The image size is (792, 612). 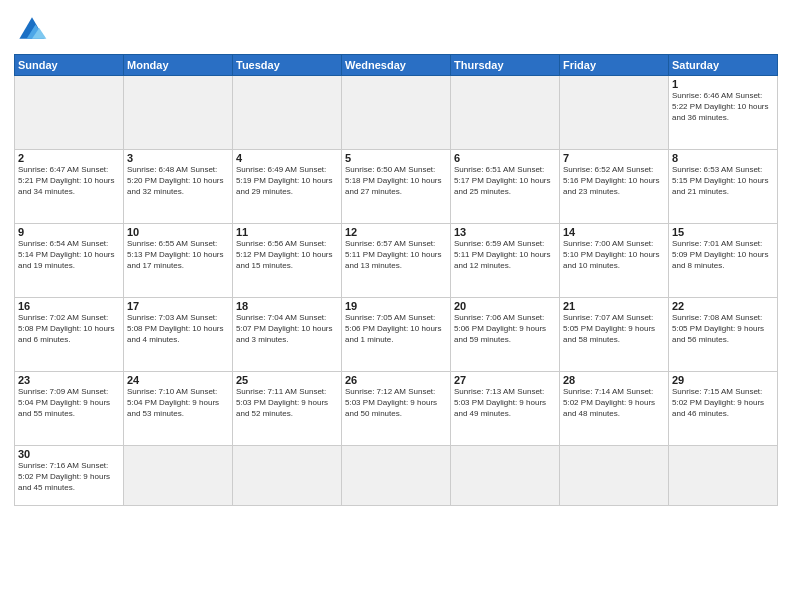 What do you see at coordinates (614, 329) in the screenshot?
I see `day-info: Sunrise: 7:07 AM Sunset: 5:05 PM Dayligh…` at bounding box center [614, 329].